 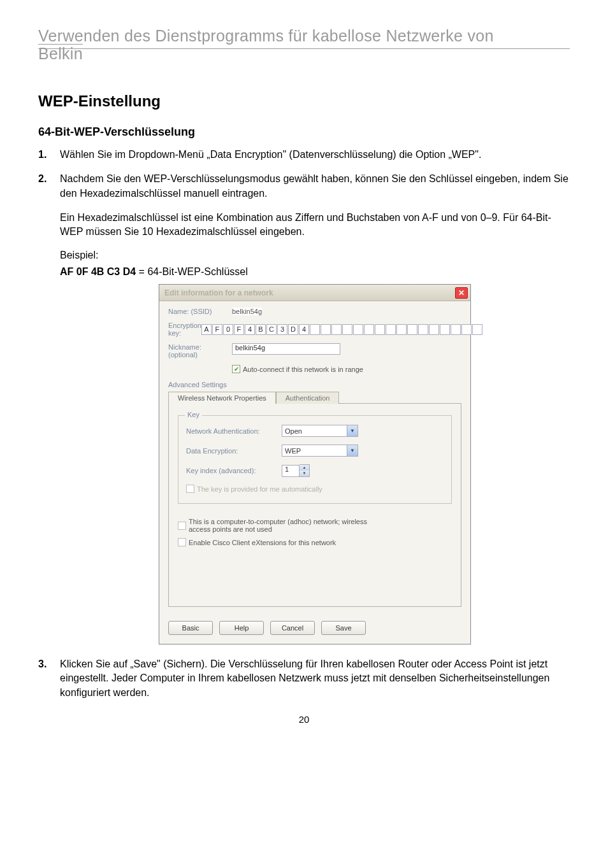 I want to click on nickname-label: Nickname: (optional), so click(x=200, y=351).